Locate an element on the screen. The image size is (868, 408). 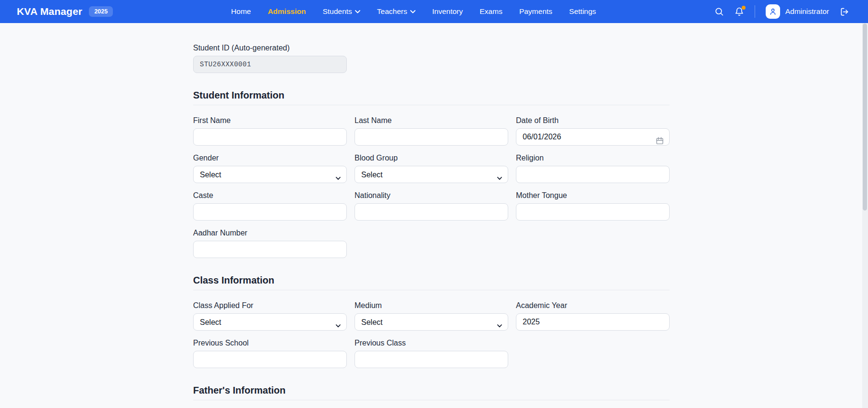
caste-label: Caste is located at coordinates (270, 195).